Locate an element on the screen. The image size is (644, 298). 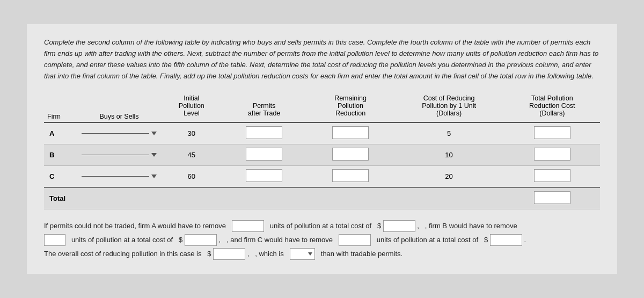
firm-a-initial-pollution: 30 is located at coordinates (192, 133).